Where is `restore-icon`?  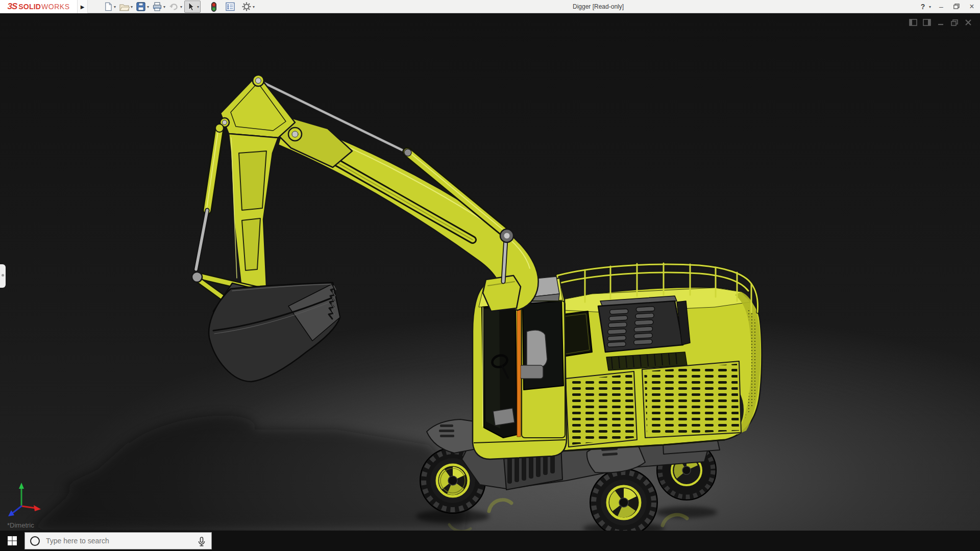 restore-icon is located at coordinates (957, 6).